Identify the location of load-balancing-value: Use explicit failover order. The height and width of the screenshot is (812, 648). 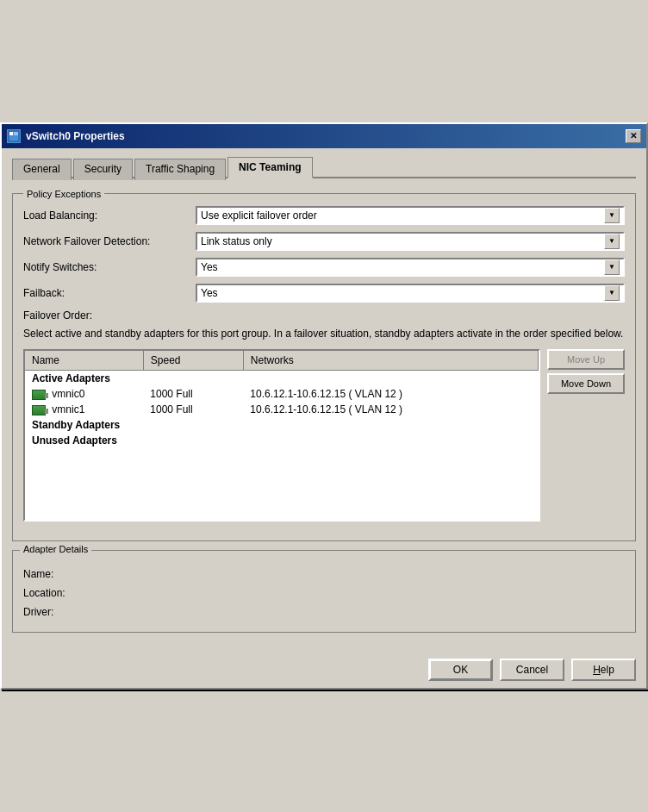
(259, 215).